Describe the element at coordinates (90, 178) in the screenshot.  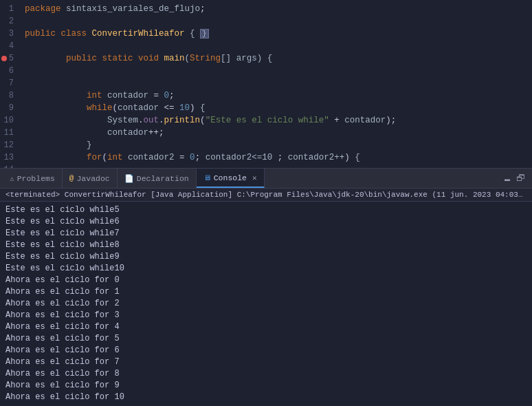
I see `tab-javadoc: @ Javadoc` at that location.